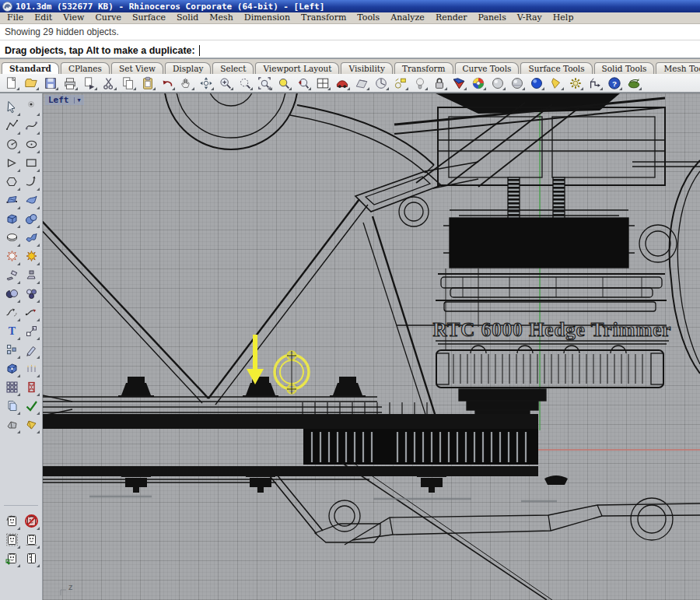 The width and height of the screenshot is (700, 600). I want to click on menu-item-curve: Curve, so click(107, 18).